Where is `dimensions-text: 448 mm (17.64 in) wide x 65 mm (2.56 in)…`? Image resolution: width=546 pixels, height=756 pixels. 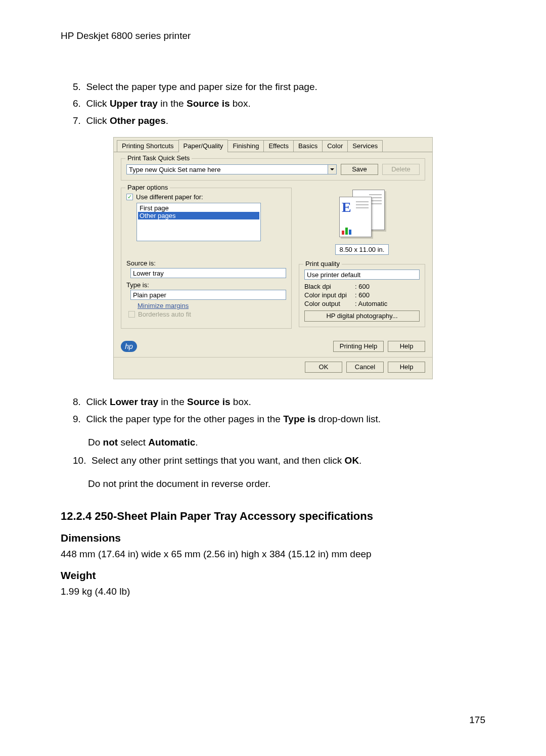 dimensions-text: 448 mm (17.64 in) wide x 65 mm (2.56 in)… is located at coordinates (273, 554).